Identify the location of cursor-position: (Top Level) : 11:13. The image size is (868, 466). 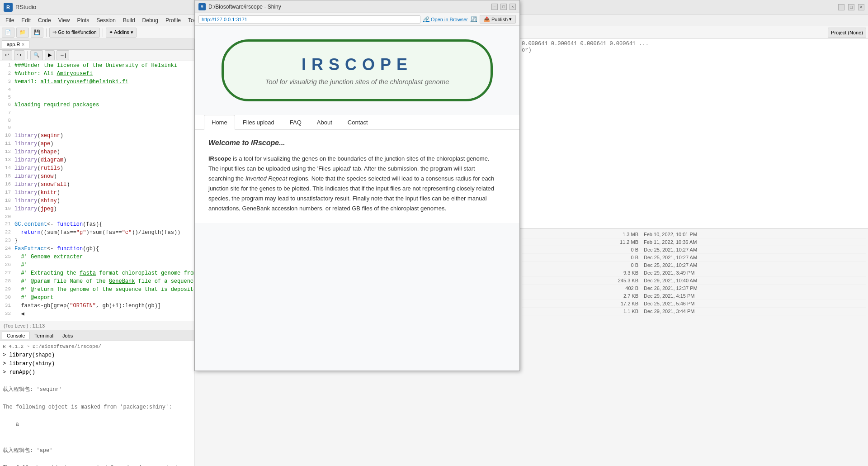
(24, 326).